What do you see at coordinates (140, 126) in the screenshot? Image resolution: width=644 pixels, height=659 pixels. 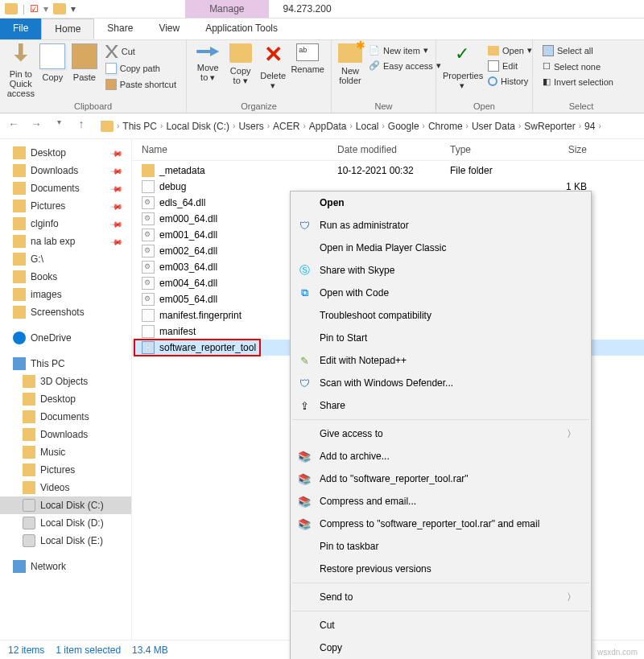 I see `crumb: This PC` at bounding box center [140, 126].